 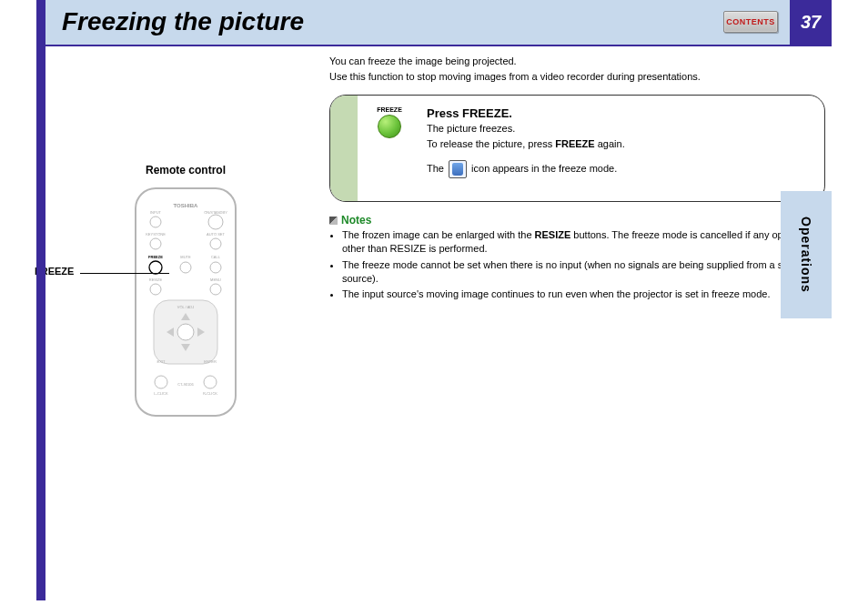 I want to click on svg-text: R-CLICK, so click(x=210, y=393).